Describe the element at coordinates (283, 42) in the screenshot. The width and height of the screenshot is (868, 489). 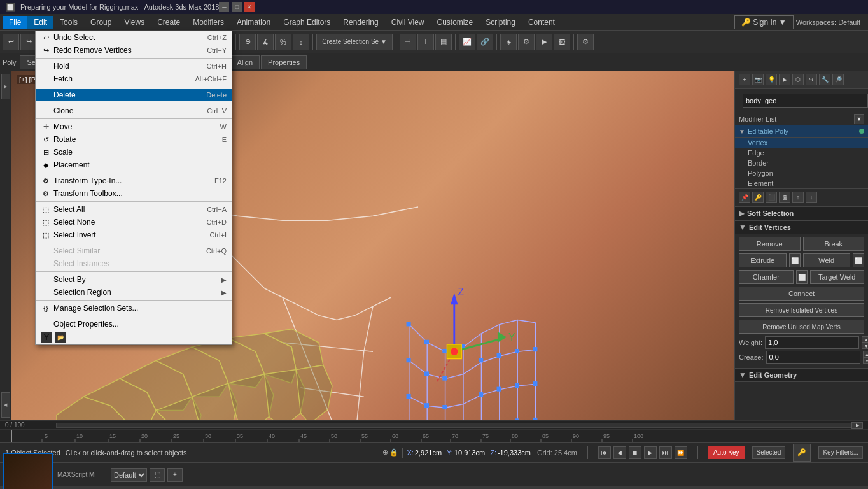
I see `percent-snap-button: %` at that location.